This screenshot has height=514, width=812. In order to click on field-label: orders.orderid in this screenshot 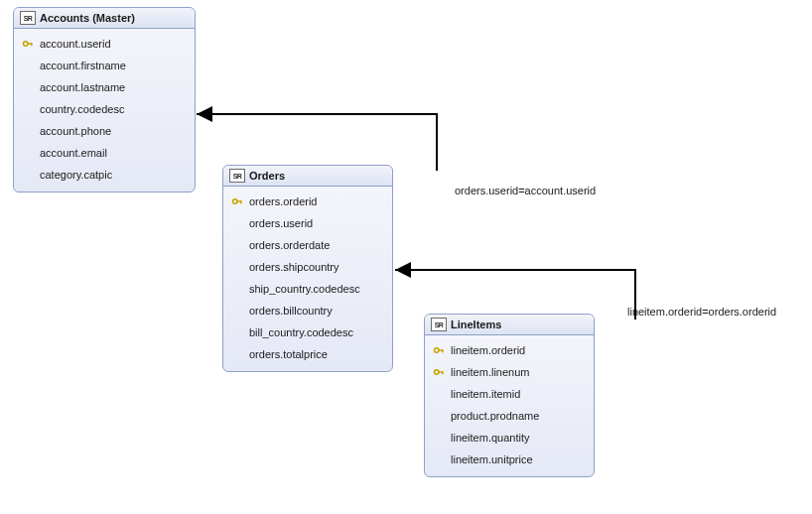, I will do `click(281, 201)`.